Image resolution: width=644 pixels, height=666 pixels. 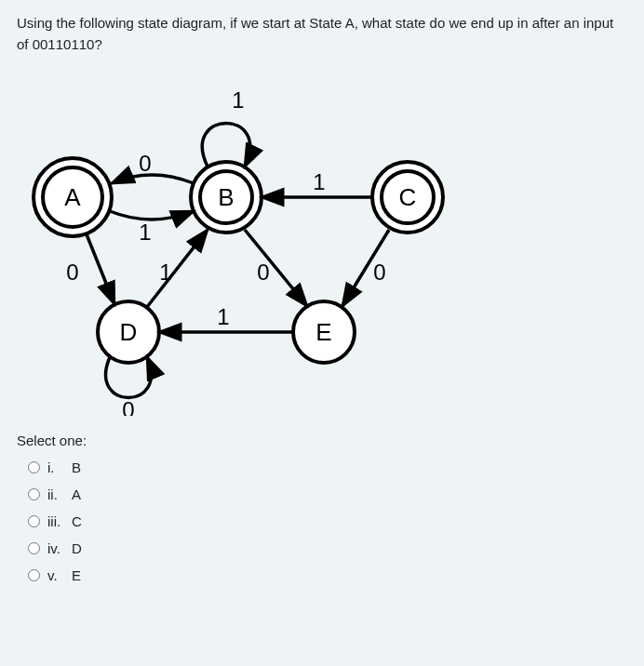 What do you see at coordinates (408, 197) in the screenshot?
I see `state-c-label: C` at bounding box center [408, 197].